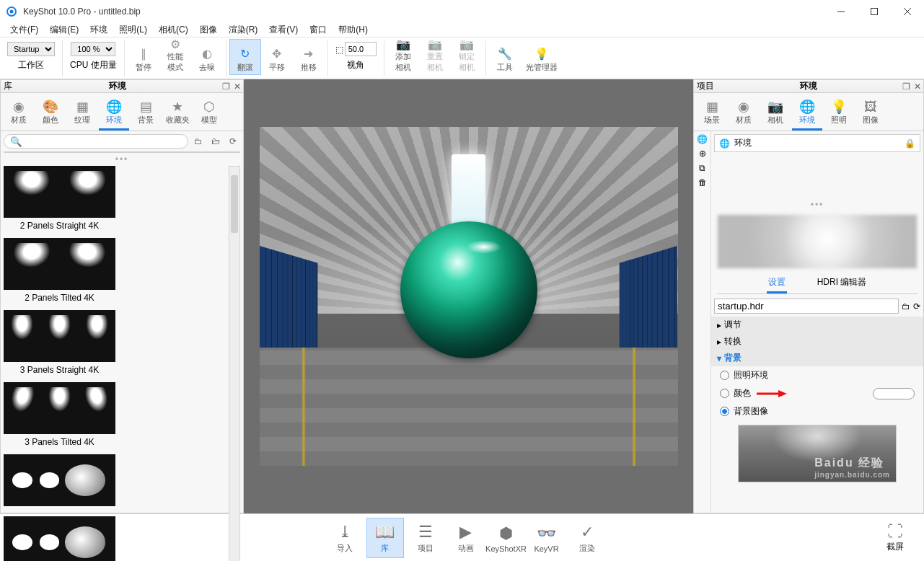 The image size is (924, 561). I want to click on lightmgr-button: 💡光管理器, so click(542, 57).